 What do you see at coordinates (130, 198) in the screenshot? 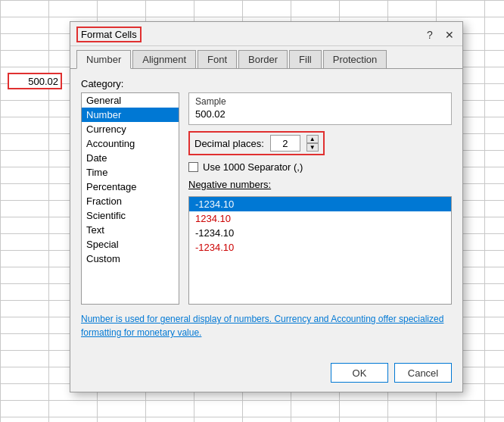
I see `category-list: General Number Currency Accounting Date …` at bounding box center [130, 198].